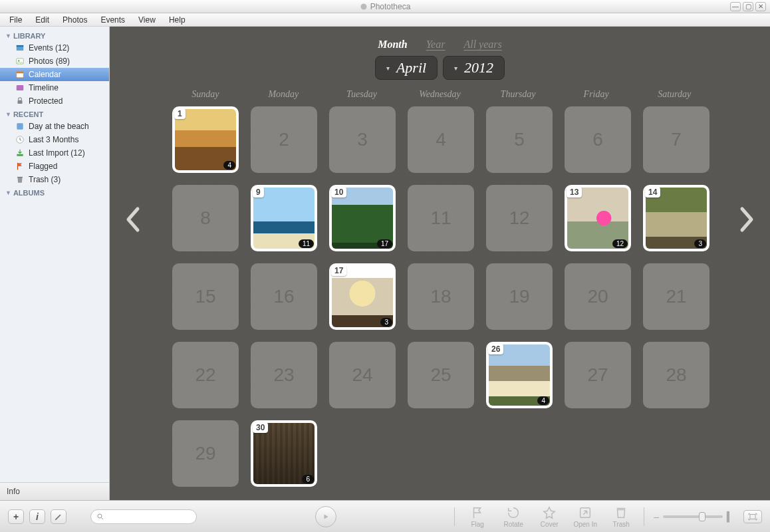 Image resolution: width=770 pixels, height=532 pixels. I want to click on day-number: 24, so click(362, 375).